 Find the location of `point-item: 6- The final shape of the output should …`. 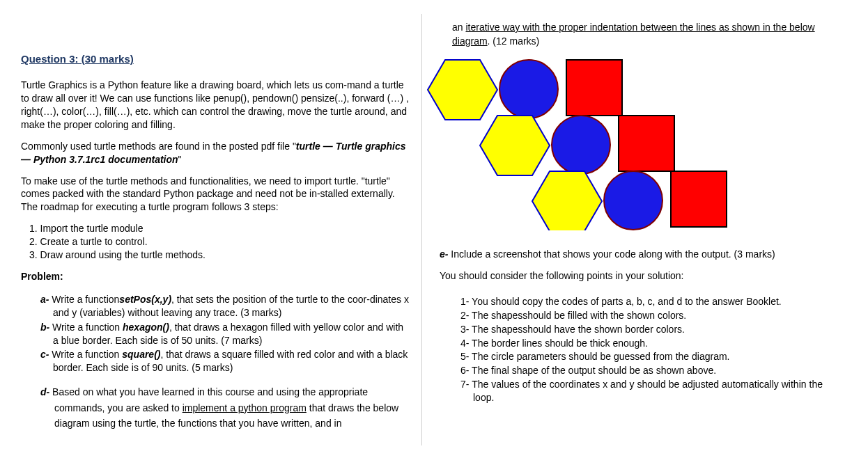

point-item: 6- The final shape of the output should … is located at coordinates (642, 370).